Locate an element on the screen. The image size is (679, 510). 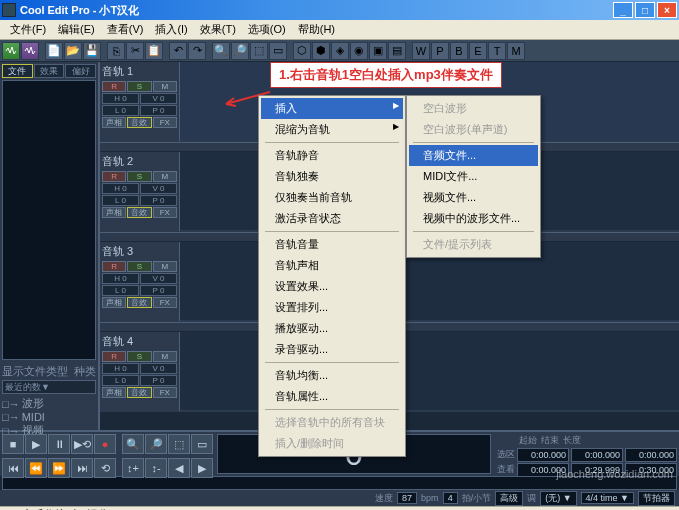
menu-edit: 编辑(E) is located at coordinates (76, 30).